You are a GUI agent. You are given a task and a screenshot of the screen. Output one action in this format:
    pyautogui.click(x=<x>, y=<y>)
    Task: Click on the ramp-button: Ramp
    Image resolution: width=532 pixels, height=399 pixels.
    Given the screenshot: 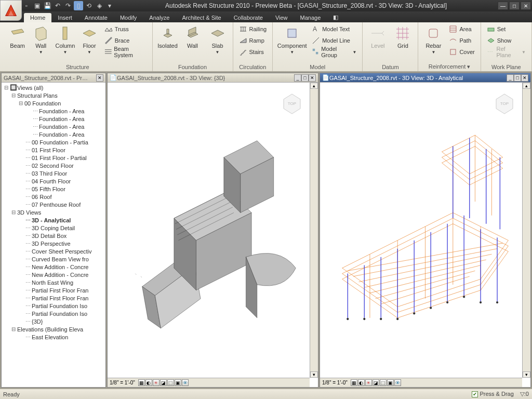 What is the action you would take?
    pyautogui.click(x=253, y=41)
    